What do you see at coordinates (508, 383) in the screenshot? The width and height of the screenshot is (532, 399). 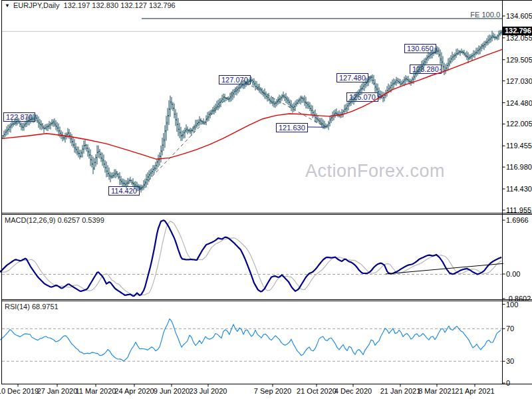 I see `rsi-axis-label: 0` at bounding box center [508, 383].